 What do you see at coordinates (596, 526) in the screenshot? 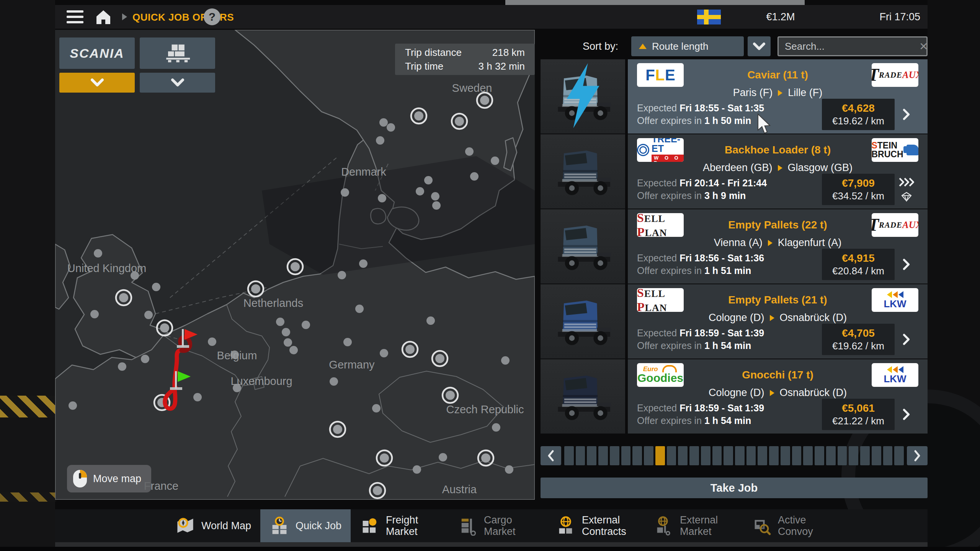
I see `nav-tab-external-contracts: External Contracts` at bounding box center [596, 526].